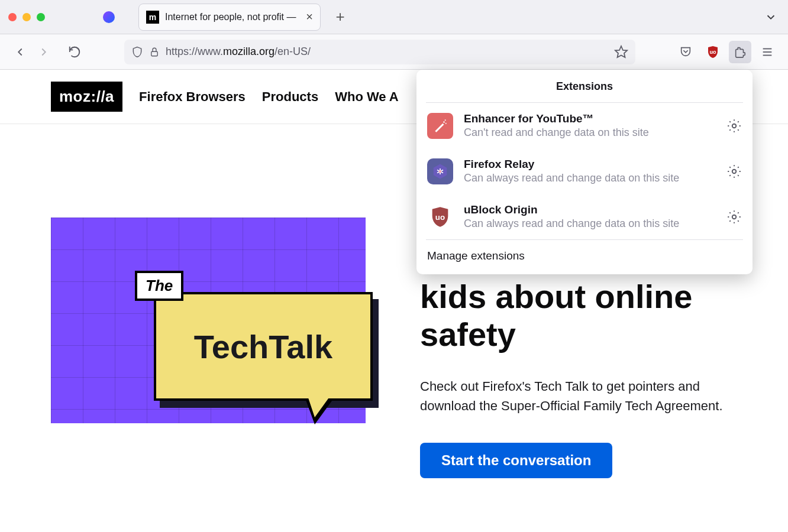 The width and height of the screenshot is (788, 532). Describe the element at coordinates (27, 17) in the screenshot. I see `window-minimize-button` at that location.